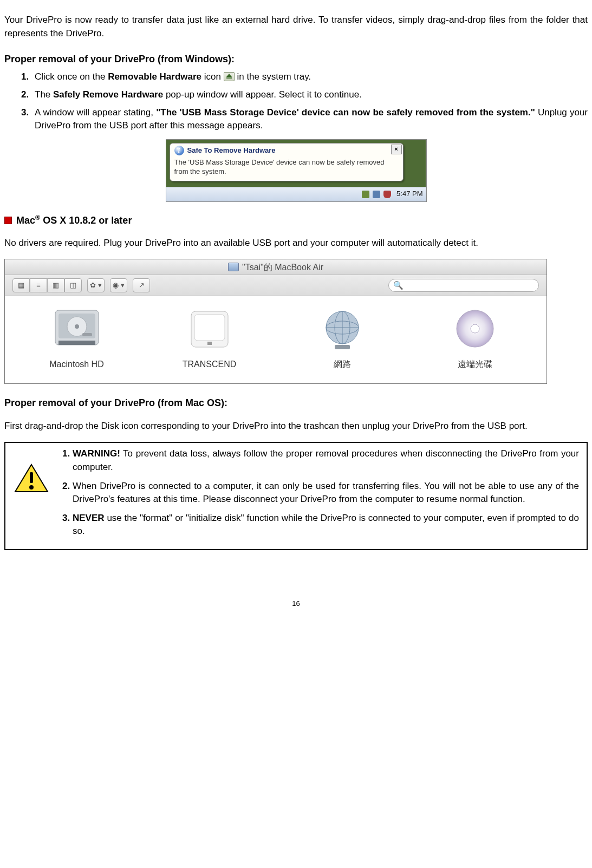  I want to click on never-label: NEVER, so click(89, 518).